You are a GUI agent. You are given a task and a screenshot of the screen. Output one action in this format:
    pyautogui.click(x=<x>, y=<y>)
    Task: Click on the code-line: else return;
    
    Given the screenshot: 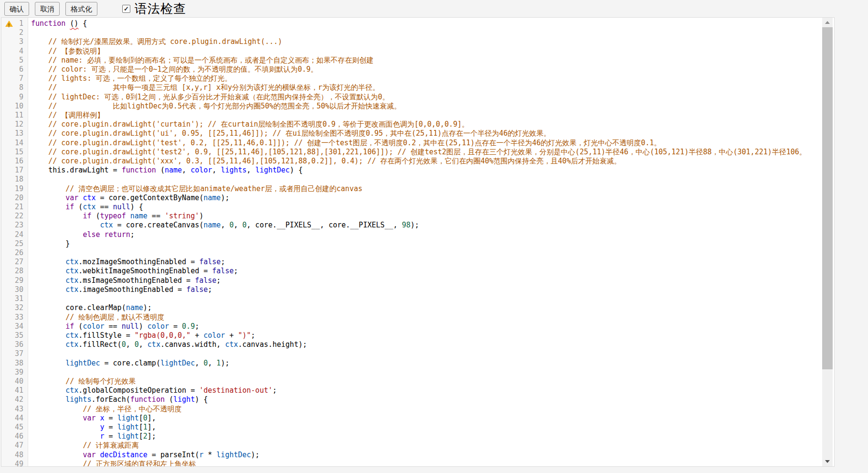 What is the action you would take?
    pyautogui.click(x=425, y=235)
    